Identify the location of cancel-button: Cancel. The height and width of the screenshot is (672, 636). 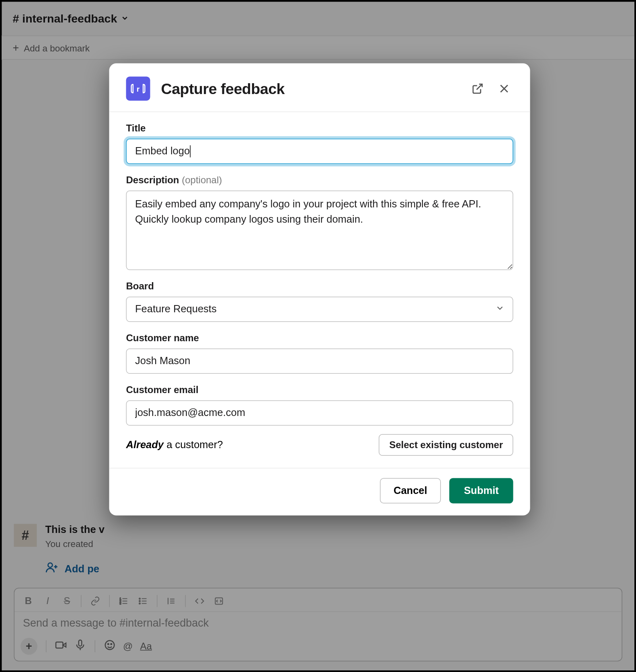
(410, 491).